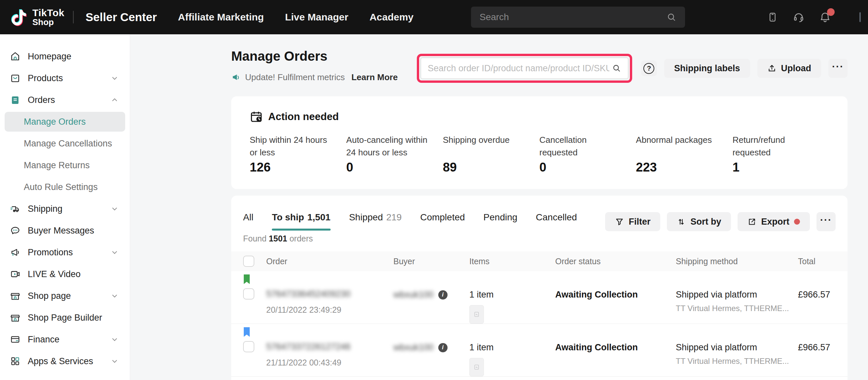 This screenshot has width=868, height=380. I want to click on shipping-carrier: TT Virtual Hermes, TTHERME..., so click(731, 361).